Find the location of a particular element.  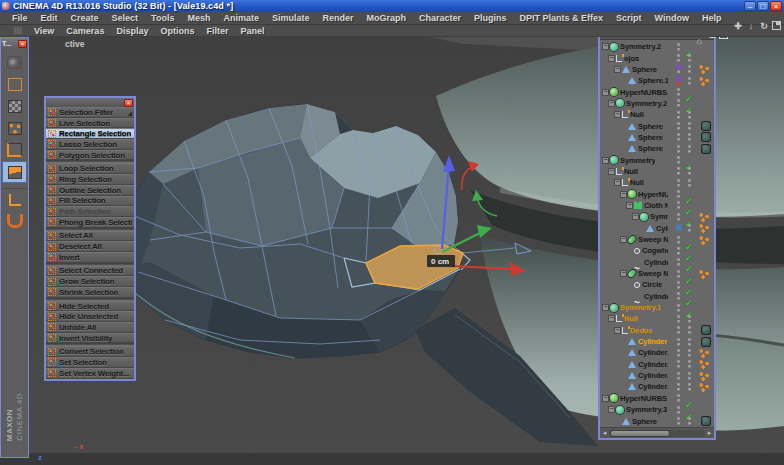

selection-menu-item: Polygon Selection ◢ is located at coordinates (90, 156).